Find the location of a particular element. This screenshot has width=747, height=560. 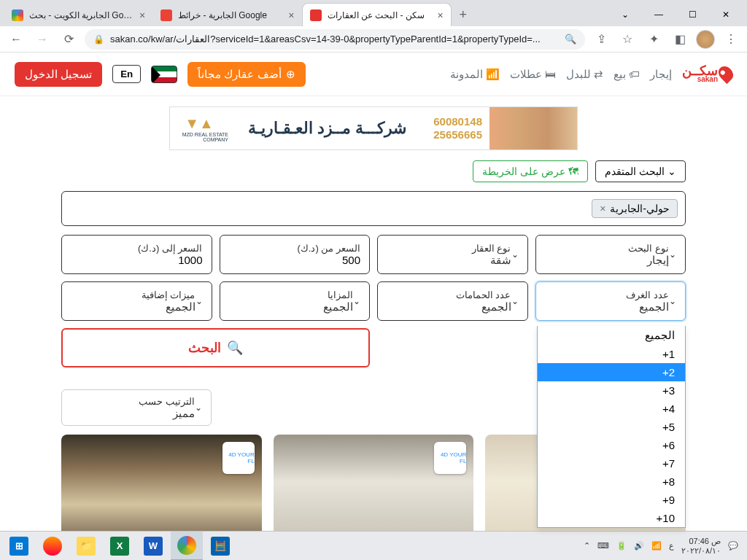

rooms-option: الجميع is located at coordinates (611, 335).